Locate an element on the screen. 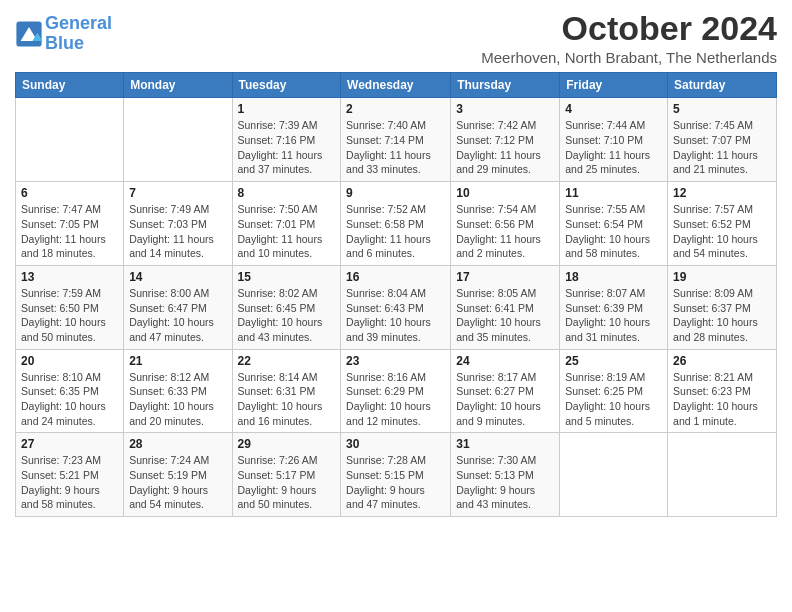  week-row-2: 6Sunrise: 7:47 AMSunset: 7:05 PMDaylight… is located at coordinates (396, 224).